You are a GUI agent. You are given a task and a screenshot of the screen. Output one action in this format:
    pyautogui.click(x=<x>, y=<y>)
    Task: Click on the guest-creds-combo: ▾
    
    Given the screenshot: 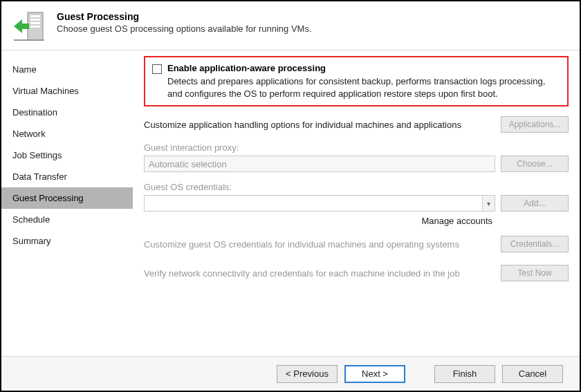 What is the action you would take?
    pyautogui.click(x=320, y=203)
    